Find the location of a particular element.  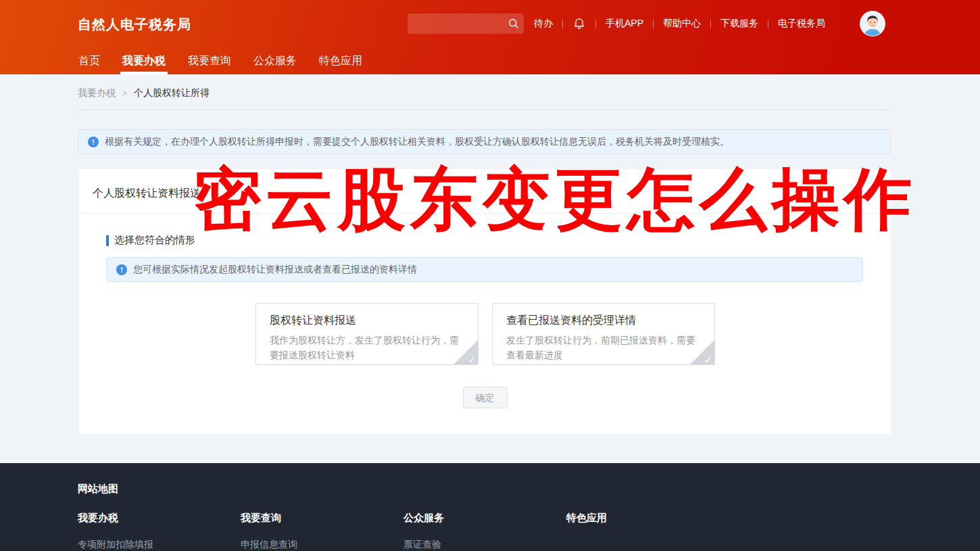

footer-col-header: 我要查询 is located at coordinates (322, 518).